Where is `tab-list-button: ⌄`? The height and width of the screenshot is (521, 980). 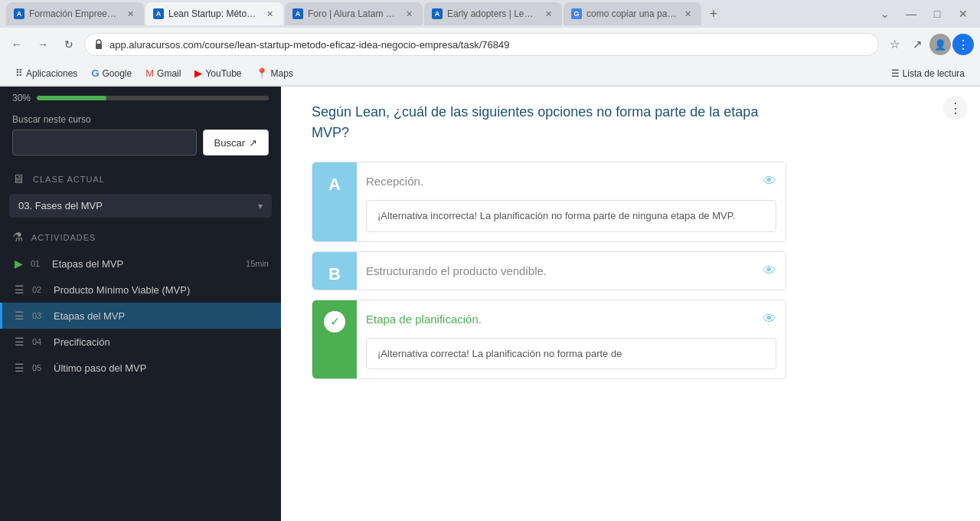
tab-list-button: ⌄ is located at coordinates (885, 14).